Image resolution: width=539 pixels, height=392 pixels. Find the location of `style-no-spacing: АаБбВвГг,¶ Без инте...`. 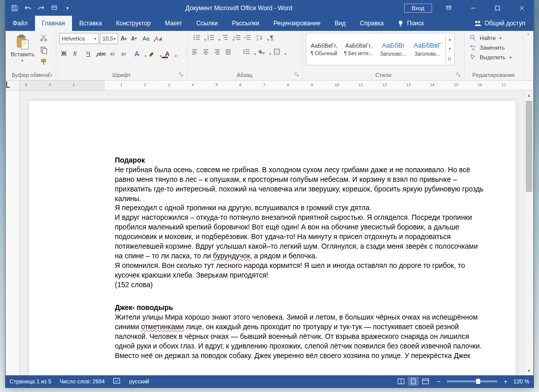

style-no-spacing: АаБбВвГг,¶ Без инте... is located at coordinates (358, 49).